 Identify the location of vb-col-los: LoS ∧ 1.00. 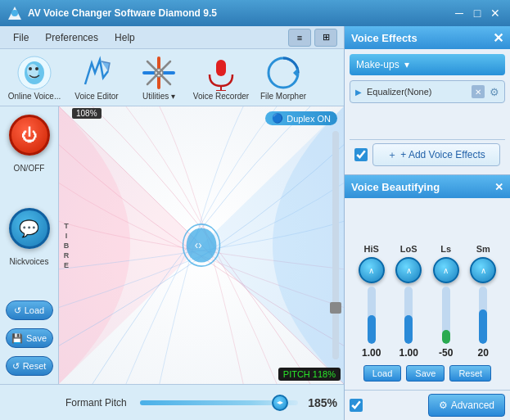
(408, 301).